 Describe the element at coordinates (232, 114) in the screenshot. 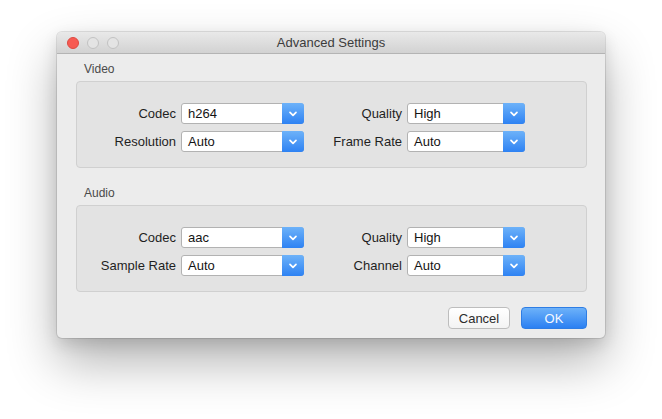

I see `select-value: h264` at that location.